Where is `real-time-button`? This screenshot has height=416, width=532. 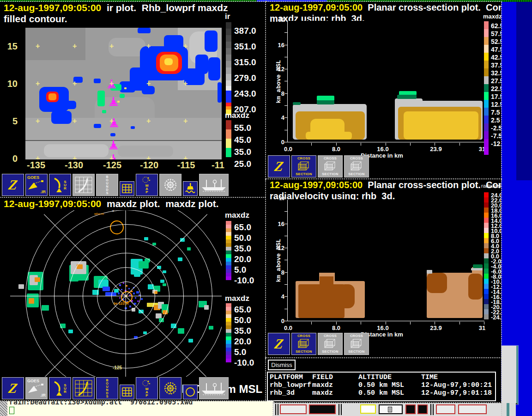
real-time-button is located at coordinates (293, 410).